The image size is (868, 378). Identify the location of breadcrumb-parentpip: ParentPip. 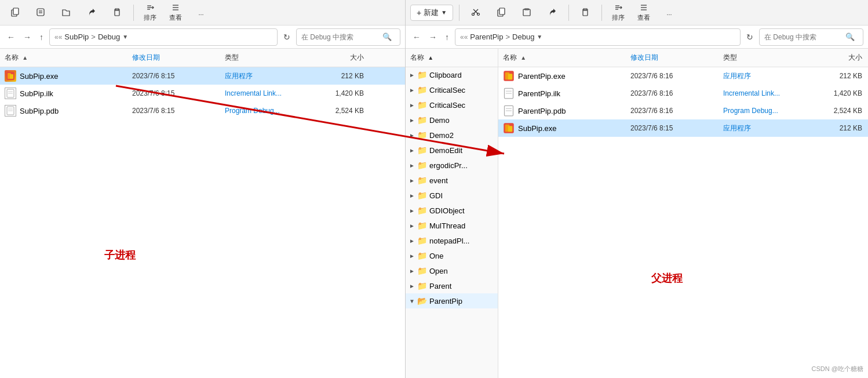
(487, 37).